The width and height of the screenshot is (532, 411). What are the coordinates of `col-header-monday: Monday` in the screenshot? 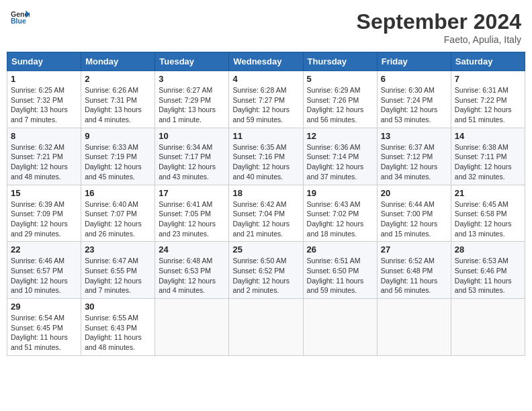 It's located at (118, 62).